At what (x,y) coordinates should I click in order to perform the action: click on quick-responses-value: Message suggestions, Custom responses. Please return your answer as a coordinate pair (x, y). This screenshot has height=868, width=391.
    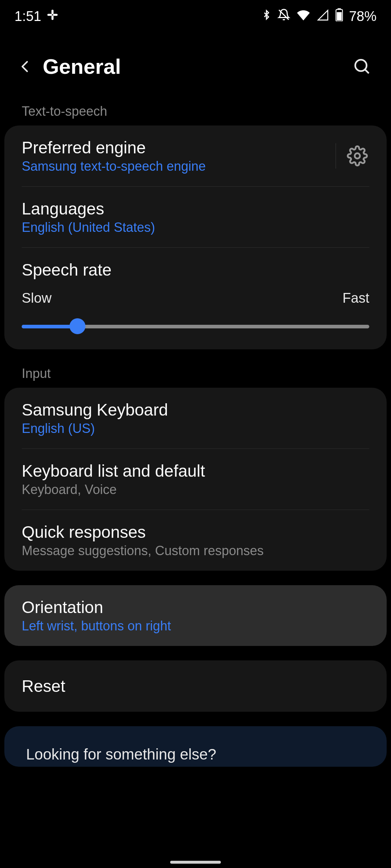
    Looking at the image, I should click on (196, 551).